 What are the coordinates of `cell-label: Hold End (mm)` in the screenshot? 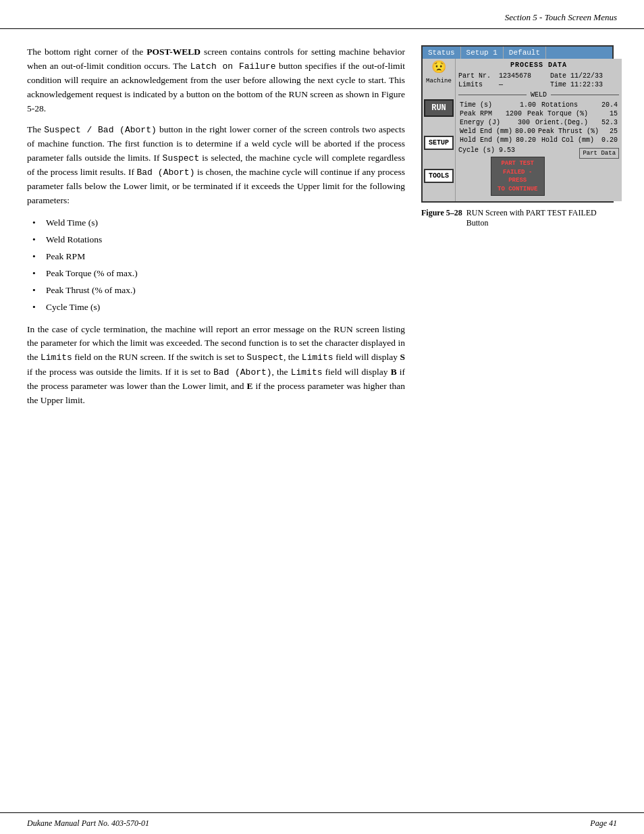 It's located at (486, 140).